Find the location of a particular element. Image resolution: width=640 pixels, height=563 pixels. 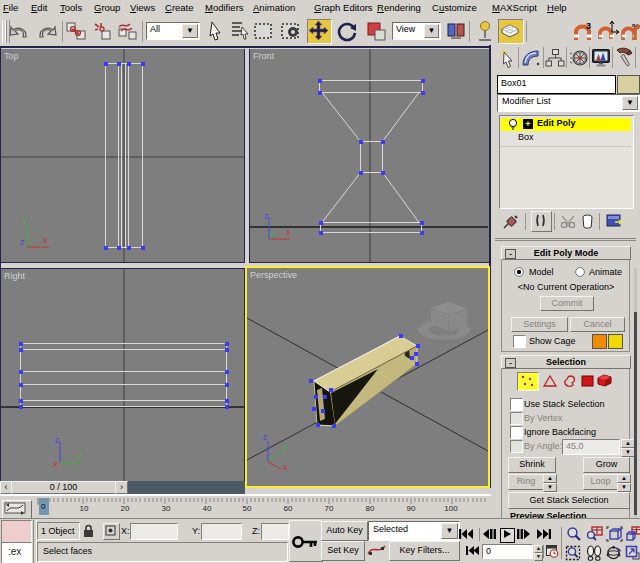

svg-text: 30 is located at coordinates (166, 508).